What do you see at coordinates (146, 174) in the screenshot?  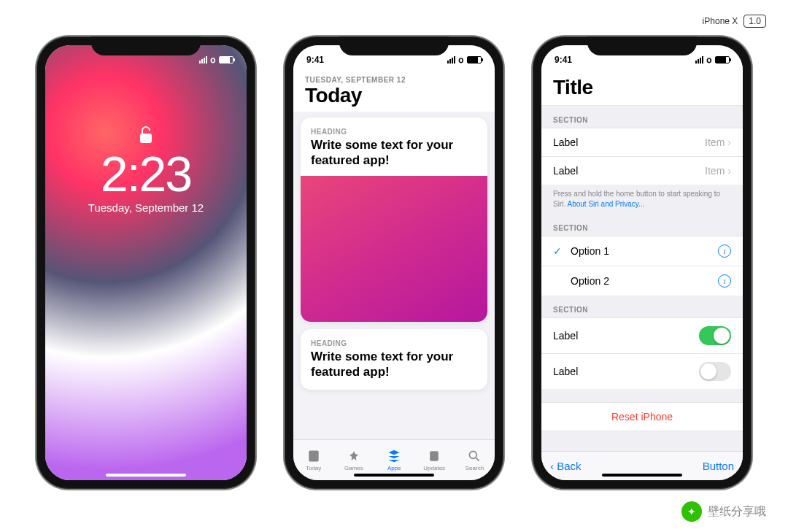 I see `lock-time: 2:23` at bounding box center [146, 174].